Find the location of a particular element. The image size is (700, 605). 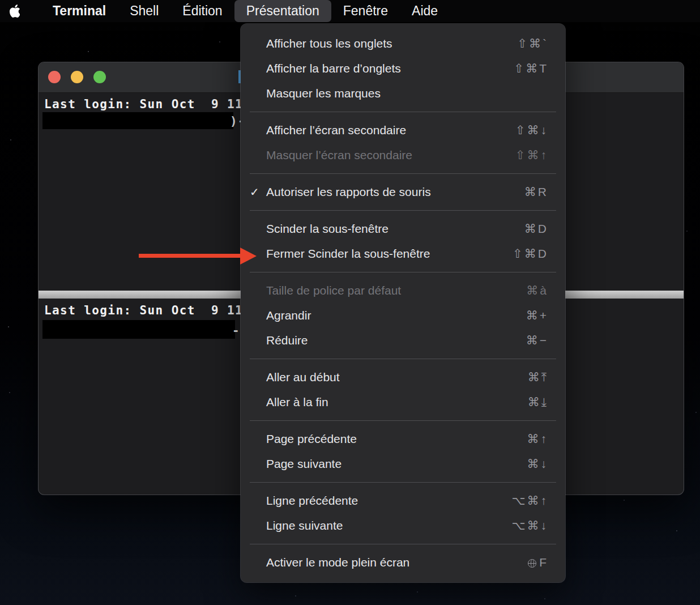

menu-item-shortcut: ⌘− is located at coordinates (537, 340).